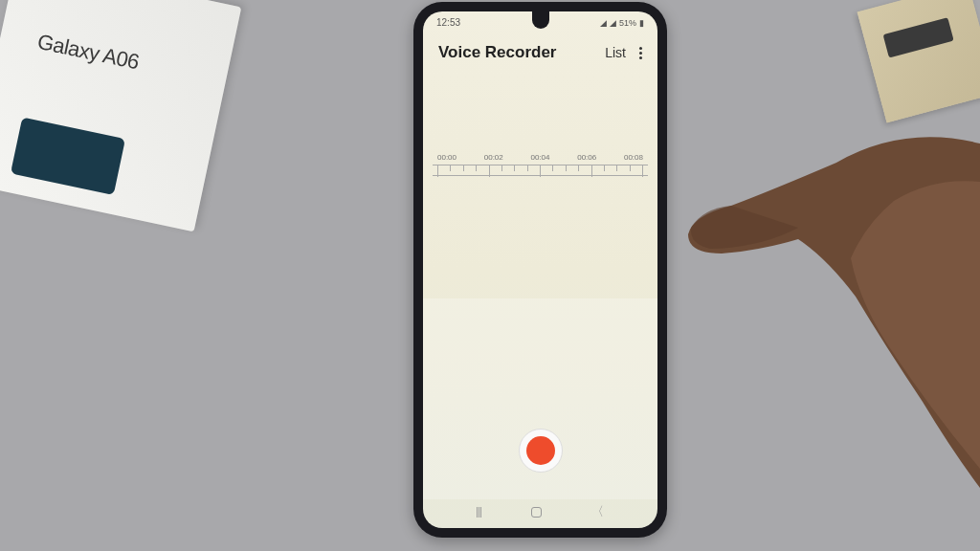 The image size is (980, 551). I want to click on nav-back-button: 〈, so click(597, 512).